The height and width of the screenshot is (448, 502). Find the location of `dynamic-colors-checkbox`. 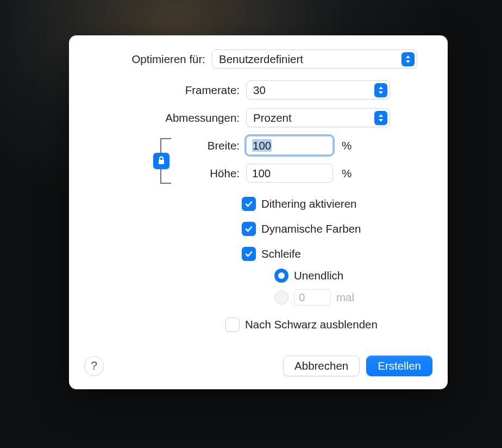

dynamic-colors-checkbox is located at coordinates (249, 229).